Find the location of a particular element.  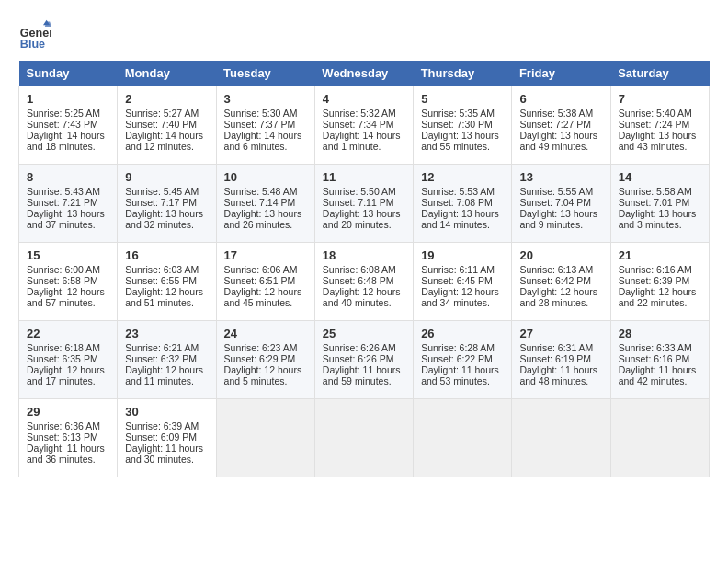

sunset-text: Sunset: 7:24 PM is located at coordinates (654, 124).